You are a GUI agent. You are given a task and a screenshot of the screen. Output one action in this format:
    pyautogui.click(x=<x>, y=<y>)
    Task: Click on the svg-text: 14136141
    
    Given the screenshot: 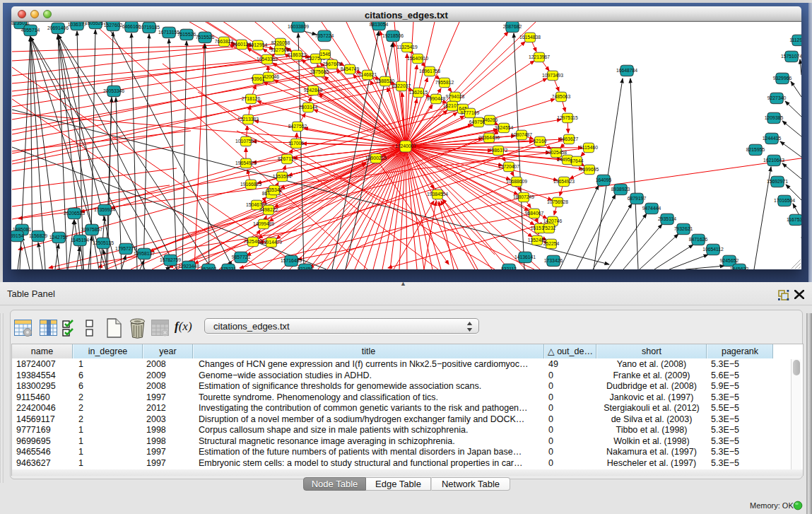 What is the action you would take?
    pyautogui.click(x=525, y=257)
    